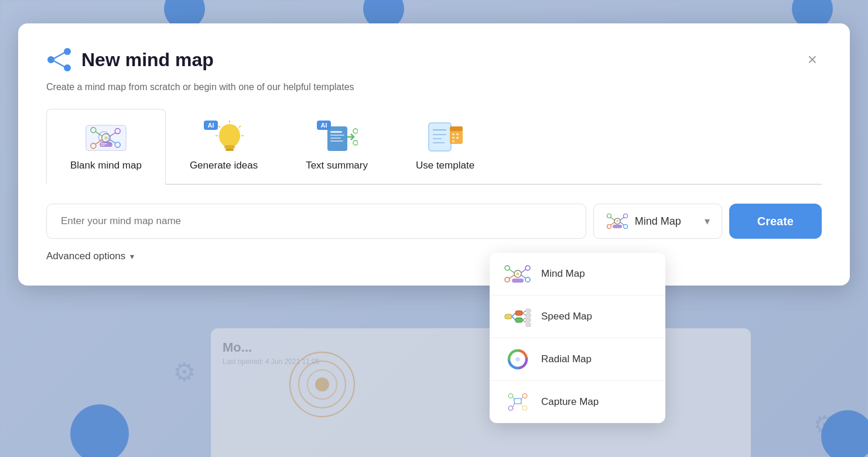 Image resolution: width=868 pixels, height=457 pixels. Describe the element at coordinates (132, 256) in the screenshot. I see `advanced-options-chevron-icon: ▾` at that location.